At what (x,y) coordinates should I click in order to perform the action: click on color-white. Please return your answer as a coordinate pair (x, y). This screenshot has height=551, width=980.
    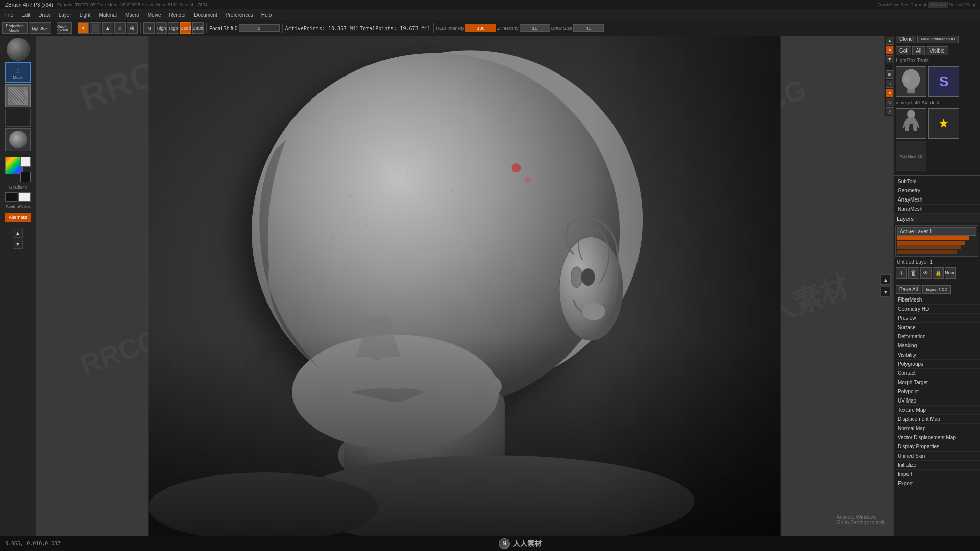
    Looking at the image, I should click on (24, 197).